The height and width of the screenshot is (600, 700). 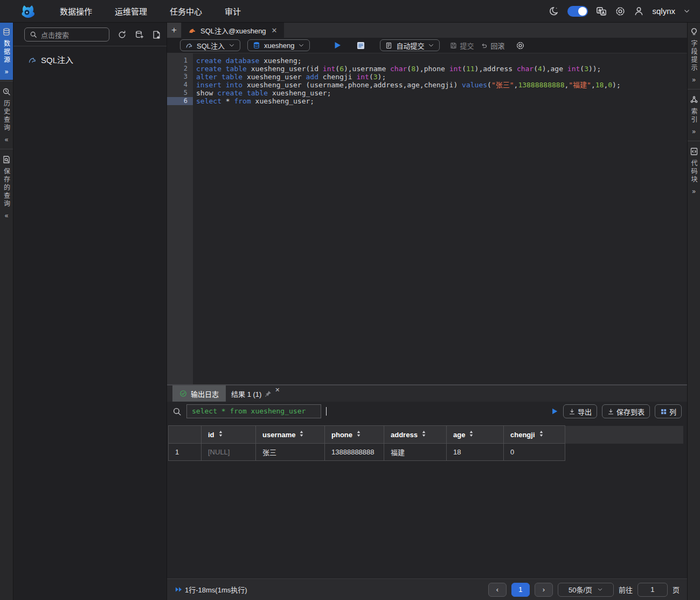 What do you see at coordinates (6, 116) in the screenshot?
I see `rail-item-label: 历史查询` at bounding box center [6, 116].